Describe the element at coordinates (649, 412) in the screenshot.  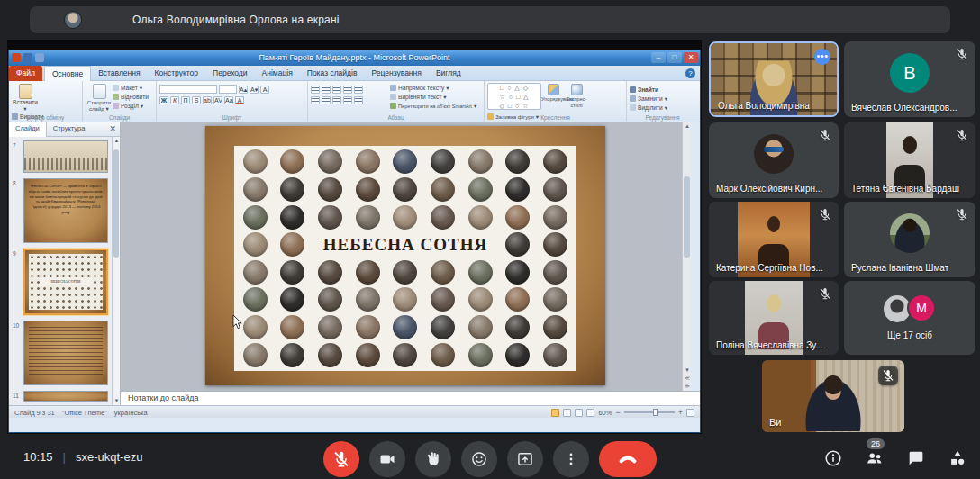
I see `zoom-slider` at that location.